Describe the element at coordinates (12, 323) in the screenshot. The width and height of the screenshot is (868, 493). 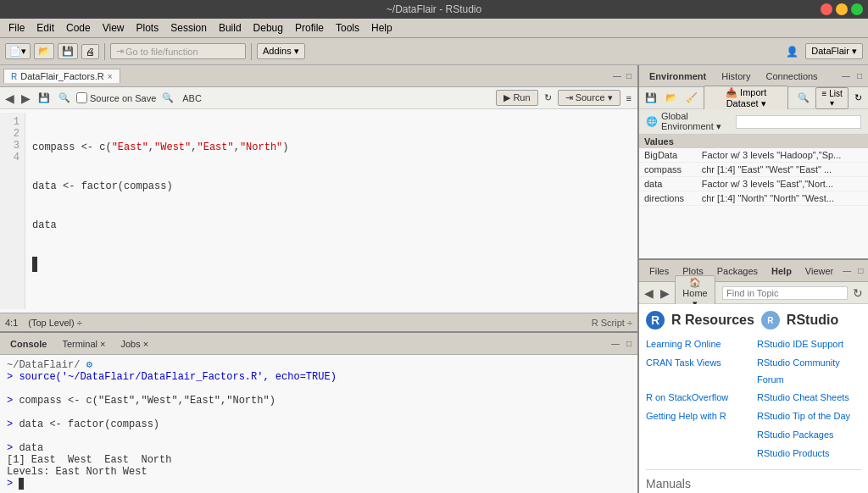
I see `cursor-position: 4:1` at that location.